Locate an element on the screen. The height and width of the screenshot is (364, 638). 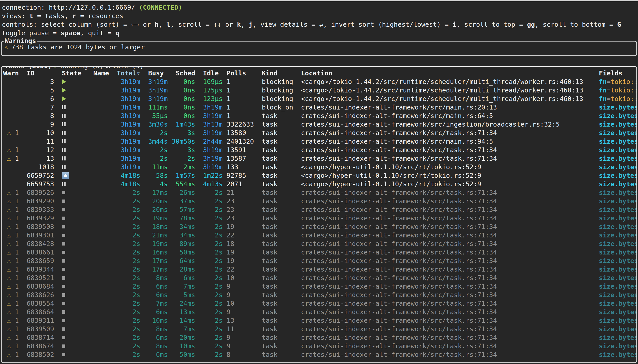
task-row: ⚠ 168395212s8ms6ms2s10taskcrates/sui-ind… is located at coordinates (320, 278).